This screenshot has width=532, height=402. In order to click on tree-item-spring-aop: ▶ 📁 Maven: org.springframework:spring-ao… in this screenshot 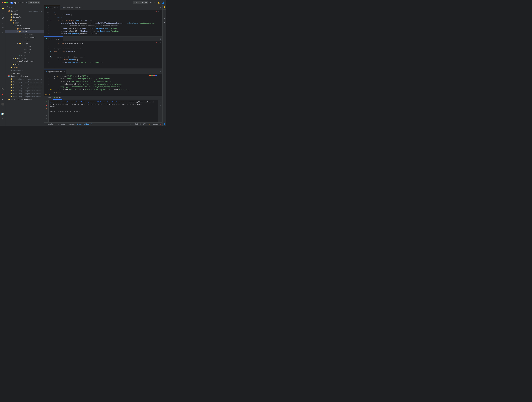, I will do `click(25, 82)`.